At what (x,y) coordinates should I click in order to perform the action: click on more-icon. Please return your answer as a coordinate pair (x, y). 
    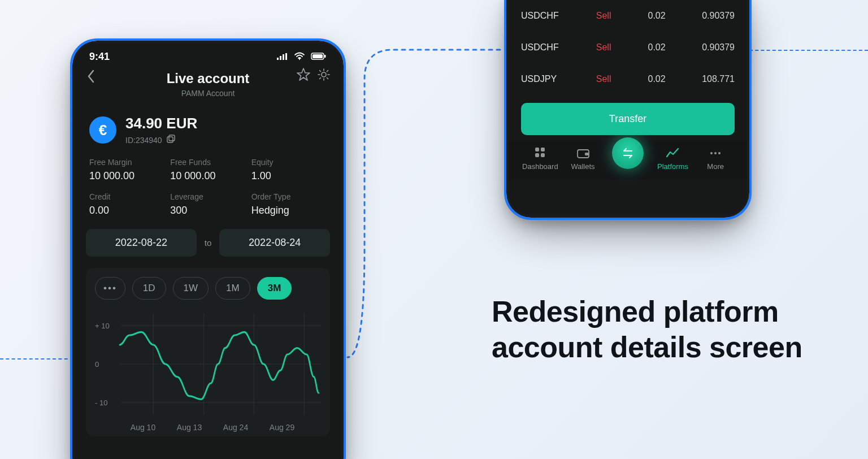
    Looking at the image, I should click on (715, 153).